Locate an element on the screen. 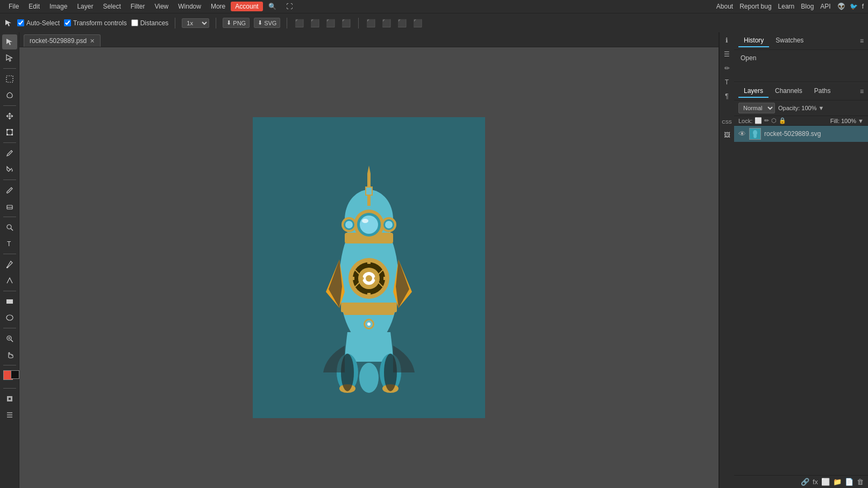 The image size is (868, 488). menu-edit: Edit is located at coordinates (34, 6).